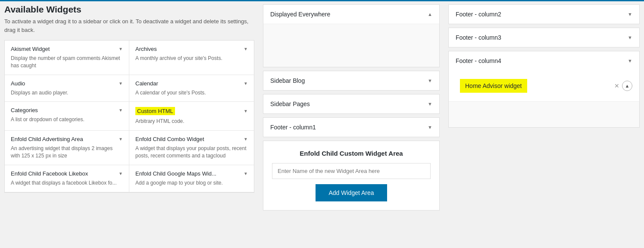  What do you see at coordinates (478, 38) in the screenshot?
I see `section-title-footer-column3: Footer - column3` at bounding box center [478, 38].